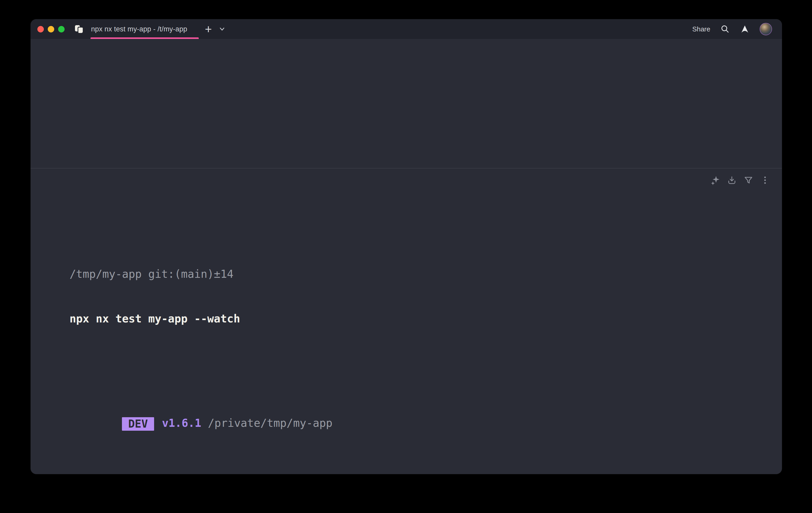 The image size is (812, 513). What do you see at coordinates (267, 423) in the screenshot?
I see `vitest-cwd: /private/tmp/my-app` at bounding box center [267, 423].